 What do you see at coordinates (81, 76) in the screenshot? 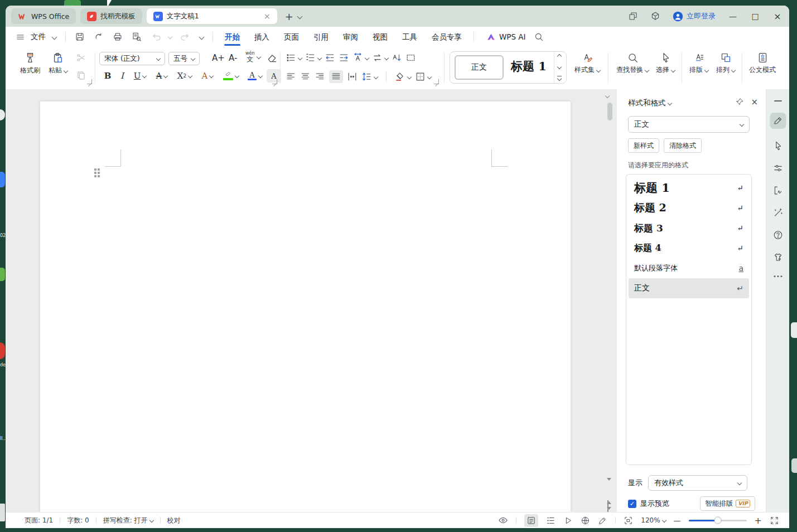
I see `copy-icon` at bounding box center [81, 76].